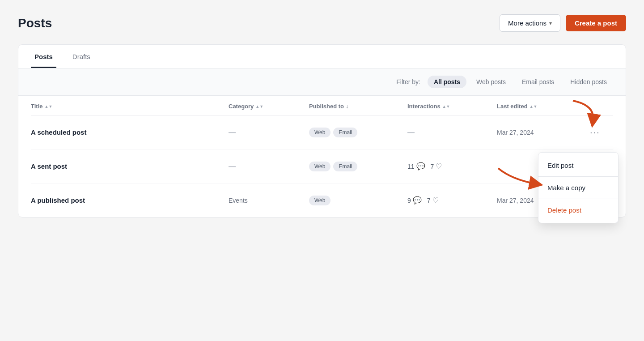  Describe the element at coordinates (322, 56) in the screenshot. I see `tabs-bar: Posts Drafts` at that location.